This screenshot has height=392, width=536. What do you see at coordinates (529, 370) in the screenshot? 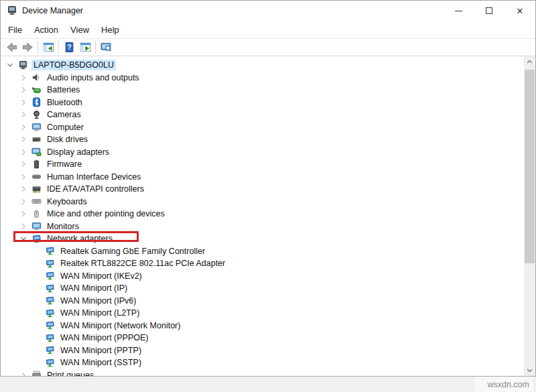
I see `scroll-down-button` at bounding box center [529, 370].